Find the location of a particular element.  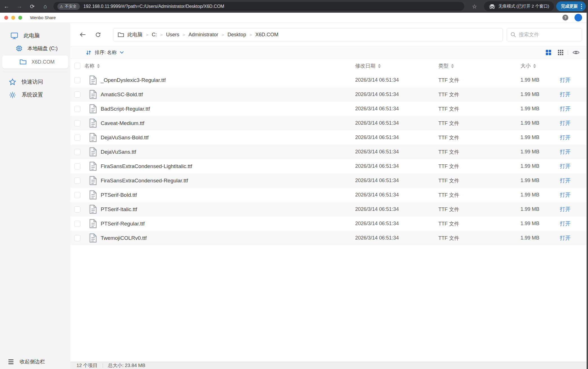

file-name: FiraSansExtraCondensed-LightItalic.ttf is located at coordinates (226, 166).